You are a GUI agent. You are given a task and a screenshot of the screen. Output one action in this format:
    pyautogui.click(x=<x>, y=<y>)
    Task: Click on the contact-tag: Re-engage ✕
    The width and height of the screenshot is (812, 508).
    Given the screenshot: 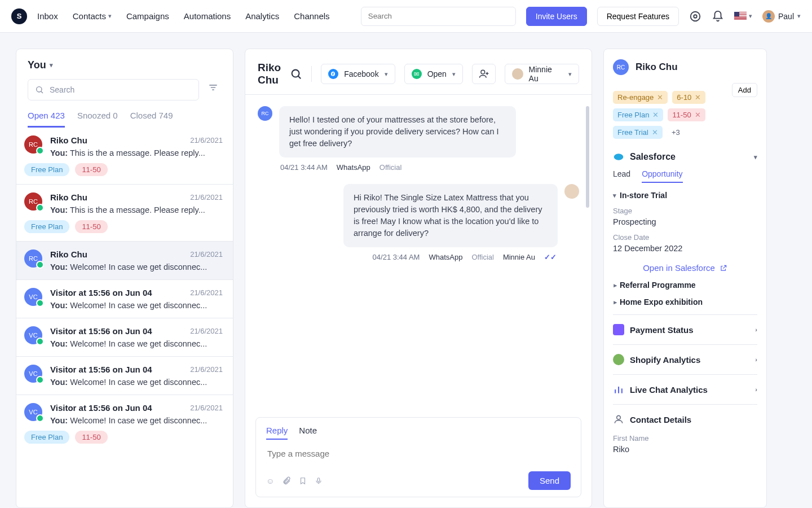 What is the action you would take?
    pyautogui.click(x=641, y=97)
    